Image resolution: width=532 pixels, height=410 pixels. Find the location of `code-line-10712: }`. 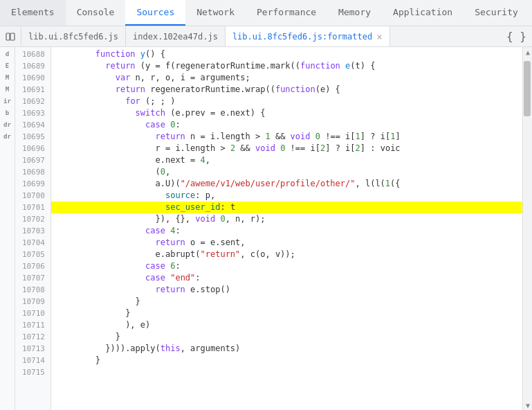

code-line-10712: } is located at coordinates (286, 337).